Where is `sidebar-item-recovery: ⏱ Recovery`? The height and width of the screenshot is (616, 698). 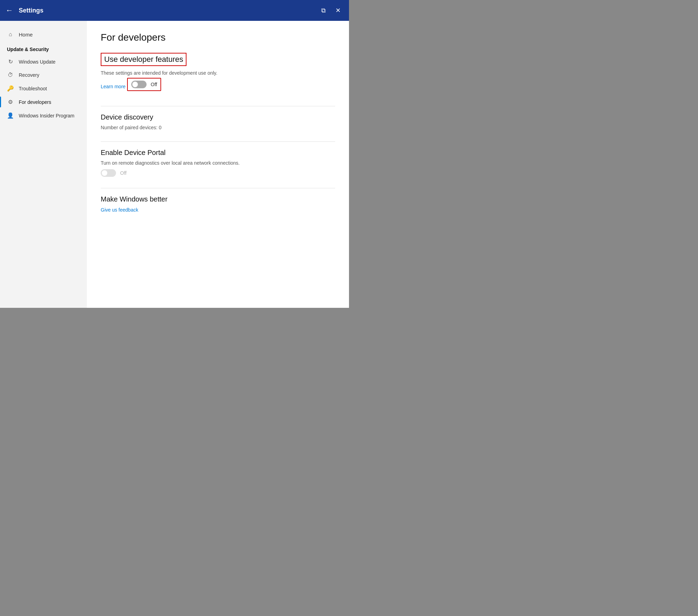 sidebar-item-recovery: ⏱ Recovery is located at coordinates (43, 75).